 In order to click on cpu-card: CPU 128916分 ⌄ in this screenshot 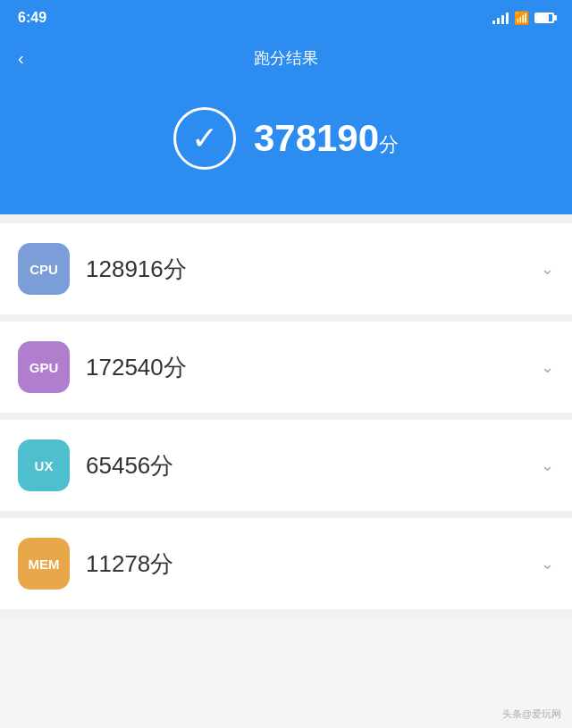, I will do `click(286, 269)`.